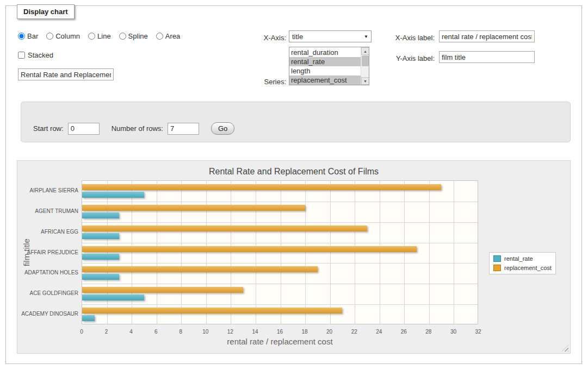  I want to click on series-multiselect: rental_durationrental_ratelengthreplacem…, so click(329, 66).